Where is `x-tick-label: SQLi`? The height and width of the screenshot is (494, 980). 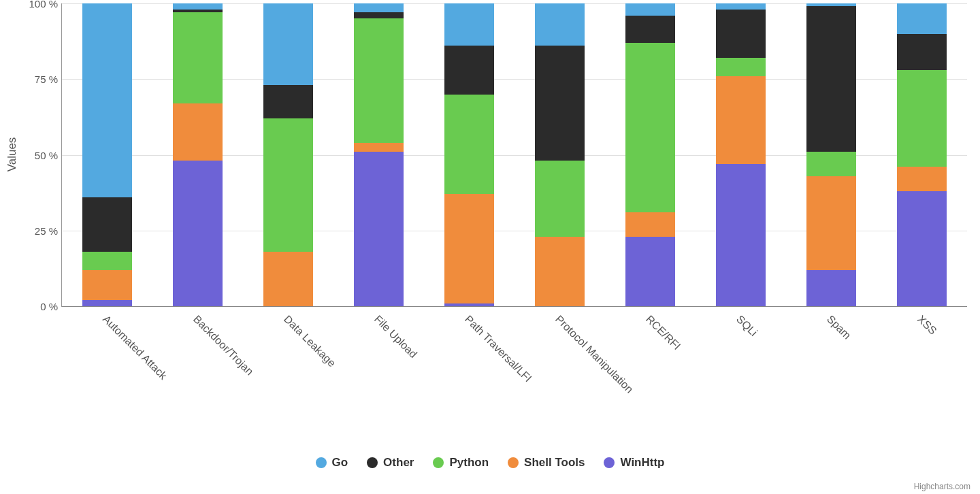 x-tick-label: SQLi is located at coordinates (747, 326).